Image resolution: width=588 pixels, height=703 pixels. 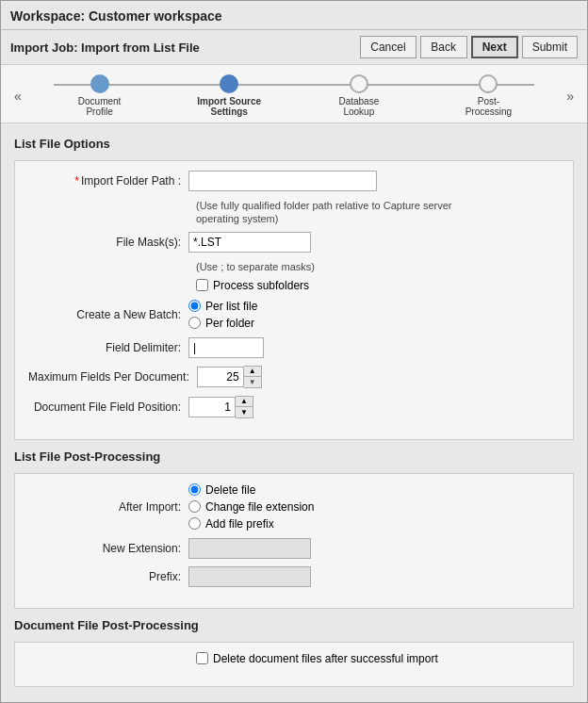 What do you see at coordinates (359, 106) in the screenshot?
I see `step-label-db-lookup: Database Lookup` at bounding box center [359, 106].